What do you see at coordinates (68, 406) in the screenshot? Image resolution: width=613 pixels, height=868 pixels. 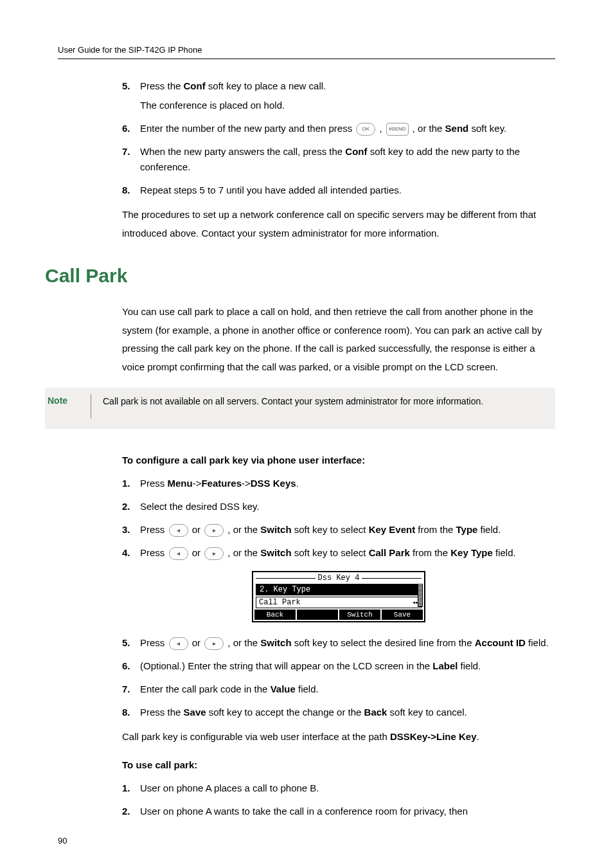 I see `note-label: Note` at bounding box center [68, 406].